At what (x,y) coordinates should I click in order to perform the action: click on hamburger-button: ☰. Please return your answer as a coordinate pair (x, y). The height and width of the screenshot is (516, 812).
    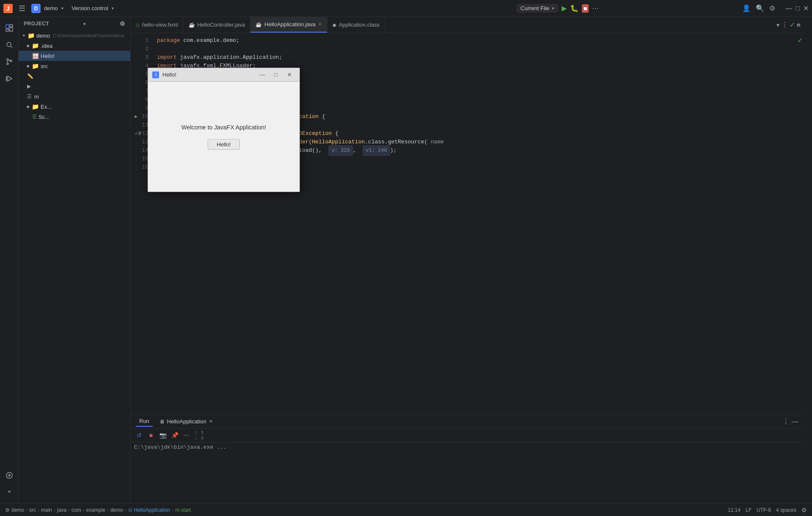
    Looking at the image, I should click on (22, 8).